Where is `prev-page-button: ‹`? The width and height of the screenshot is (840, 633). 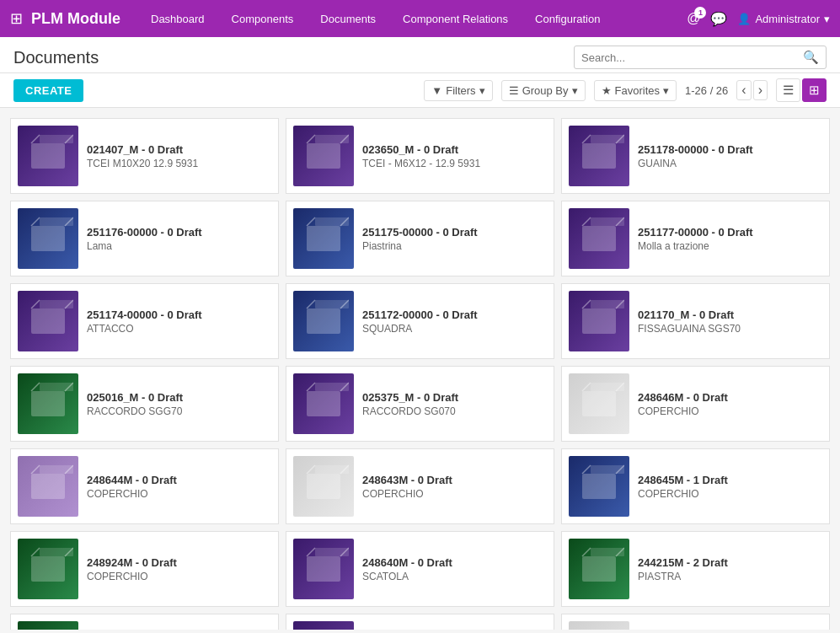 prev-page-button: ‹ is located at coordinates (743, 90).